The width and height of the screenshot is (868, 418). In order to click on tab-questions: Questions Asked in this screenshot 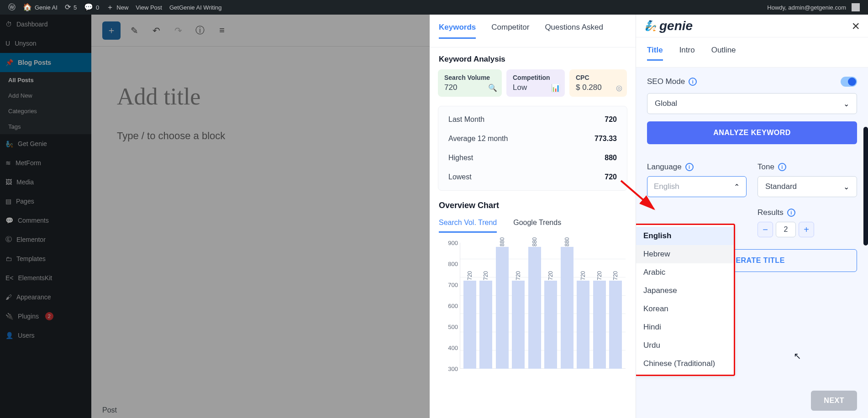, I will do `click(574, 31)`.